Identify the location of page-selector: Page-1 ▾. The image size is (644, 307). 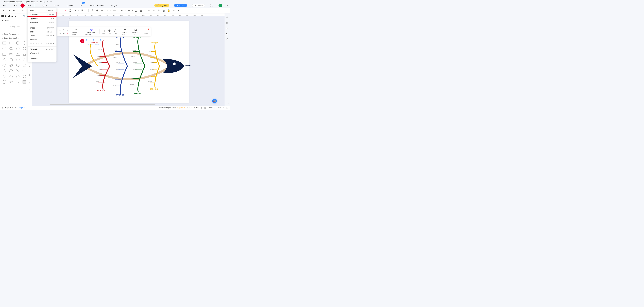
(9, 108).